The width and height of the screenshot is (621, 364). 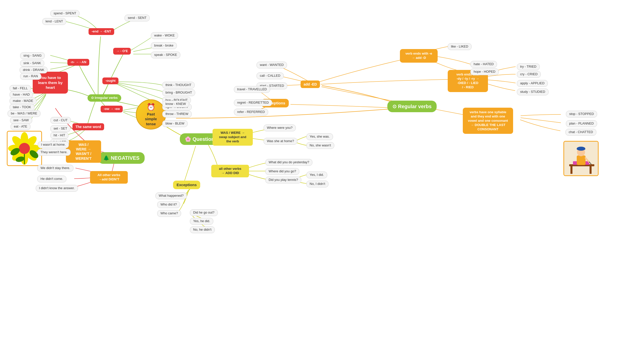 I want to click on leaf-drink: drink - DRANK, so click(x=34, y=70).